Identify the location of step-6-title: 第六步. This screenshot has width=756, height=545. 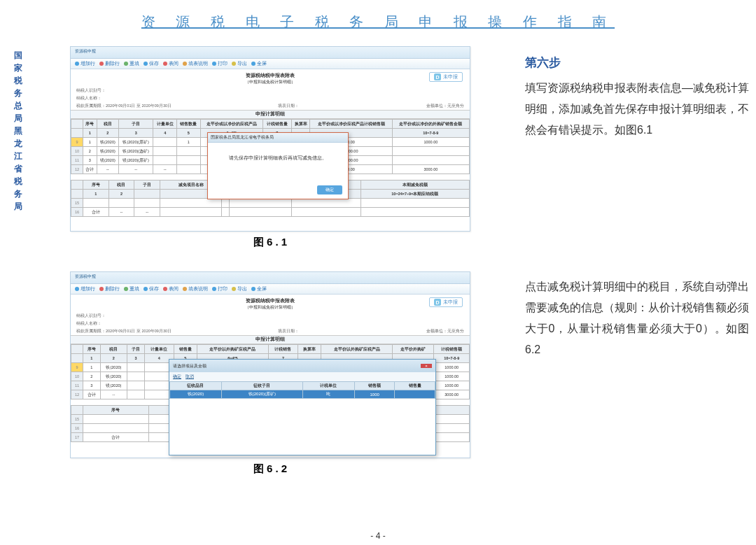
(637, 63).